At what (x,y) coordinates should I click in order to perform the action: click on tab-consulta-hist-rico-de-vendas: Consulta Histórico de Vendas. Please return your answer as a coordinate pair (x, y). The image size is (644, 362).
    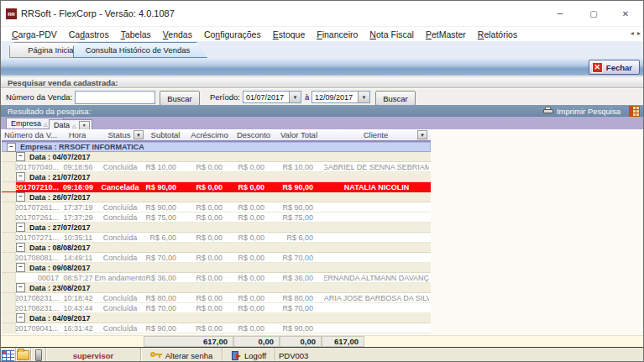
    Looking at the image, I should click on (140, 50).